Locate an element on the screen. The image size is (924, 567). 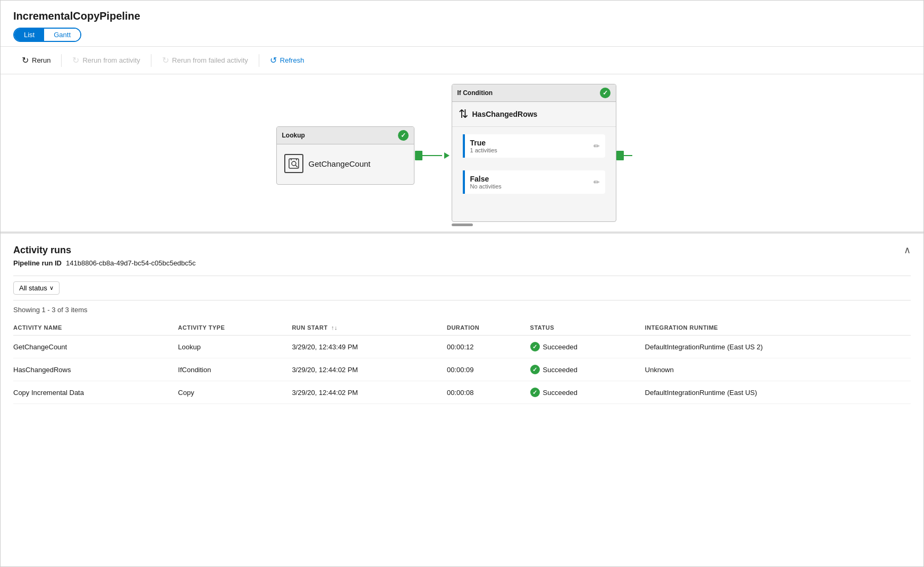
false-branch-label: False is located at coordinates (486, 179).